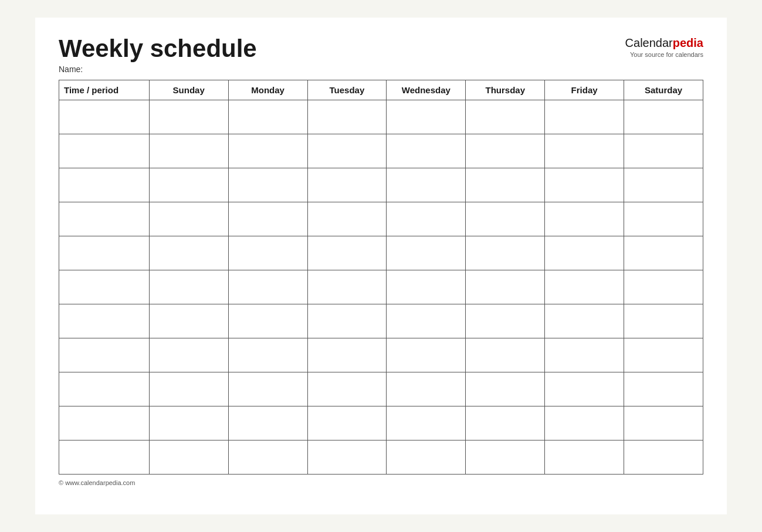  I want to click on title-section: Weekly schedule Name:, so click(158, 55).